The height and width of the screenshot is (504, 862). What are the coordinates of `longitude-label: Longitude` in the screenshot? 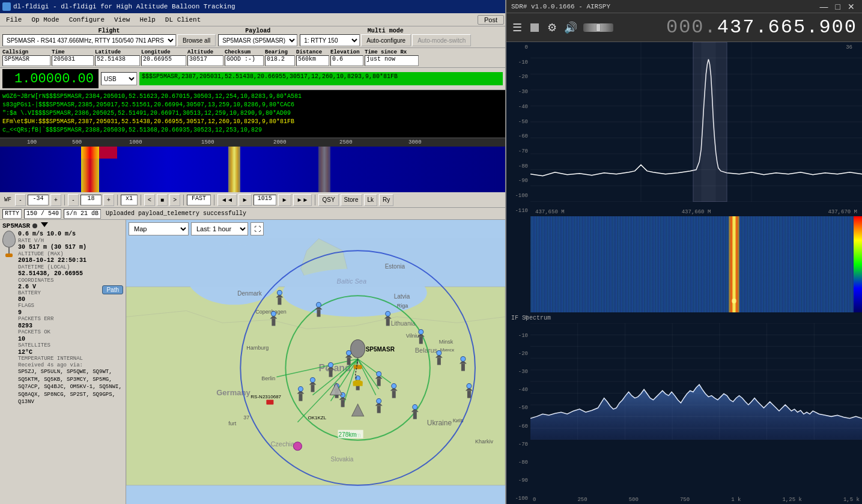 It's located at (163, 52).